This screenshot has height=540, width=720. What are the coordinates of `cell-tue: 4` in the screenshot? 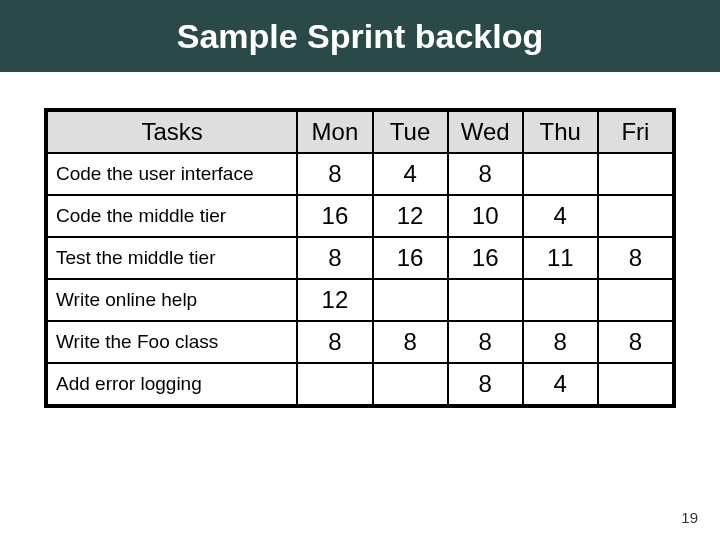 It's located at (410, 174).